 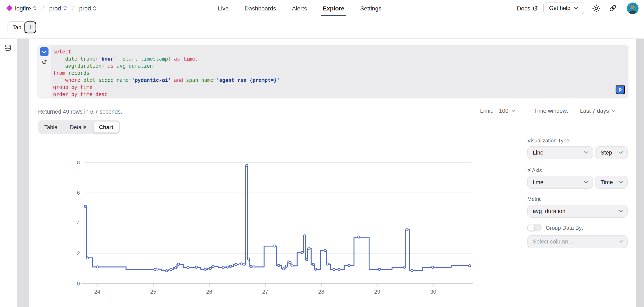 What do you see at coordinates (377, 292) in the screenshot?
I see `svg-text: 29` at bounding box center [377, 292].